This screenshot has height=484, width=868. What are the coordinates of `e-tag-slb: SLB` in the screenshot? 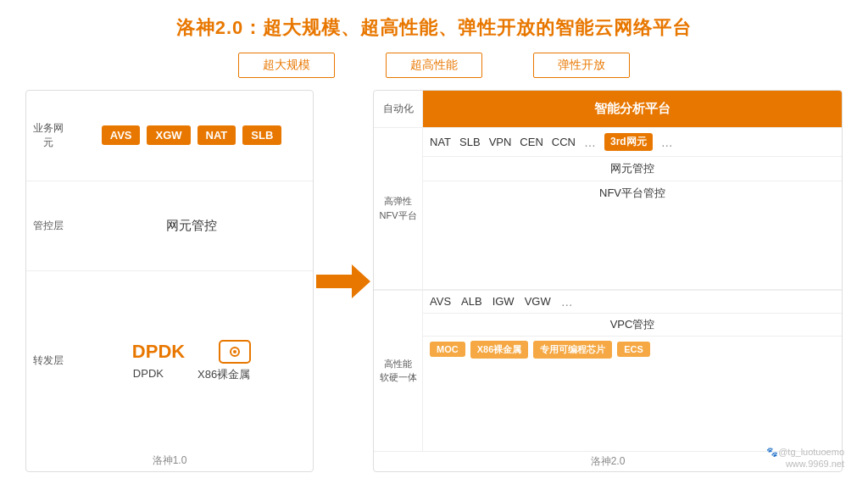 It's located at (470, 142).